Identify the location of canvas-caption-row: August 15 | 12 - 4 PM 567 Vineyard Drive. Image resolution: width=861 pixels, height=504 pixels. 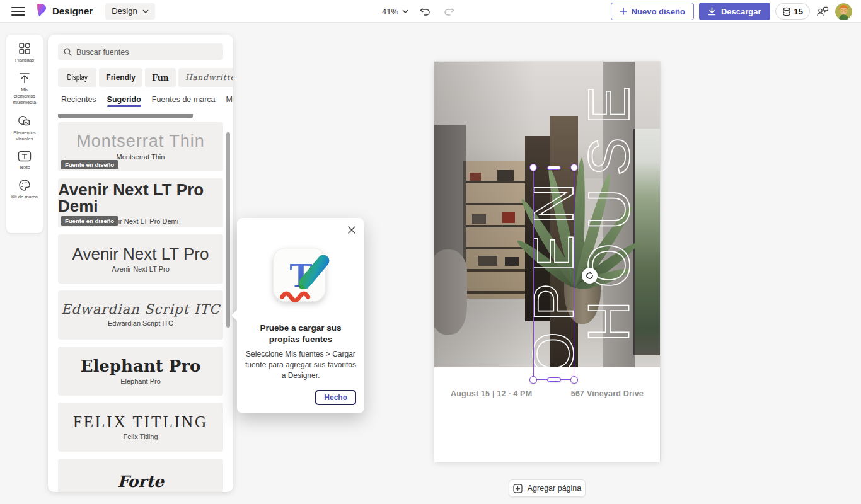
(547, 394).